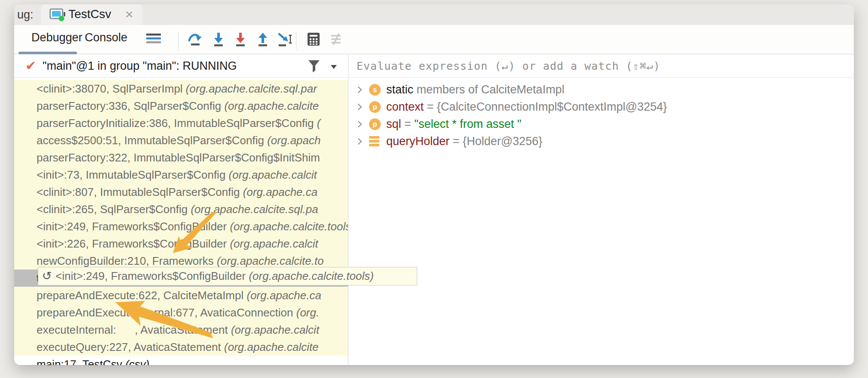 This screenshot has height=378, width=868. Describe the element at coordinates (405, 107) in the screenshot. I see `variable-text-part: context` at that location.